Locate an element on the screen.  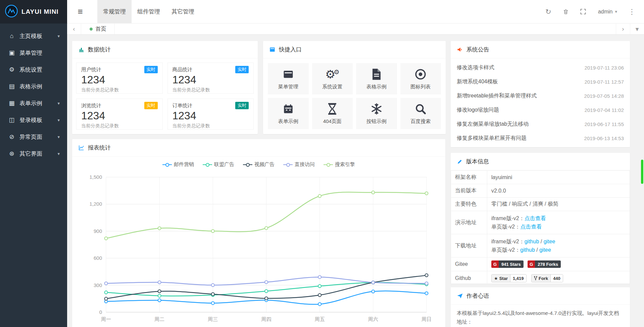
legend-item: 搜索引擎 is located at coordinates (339, 165).